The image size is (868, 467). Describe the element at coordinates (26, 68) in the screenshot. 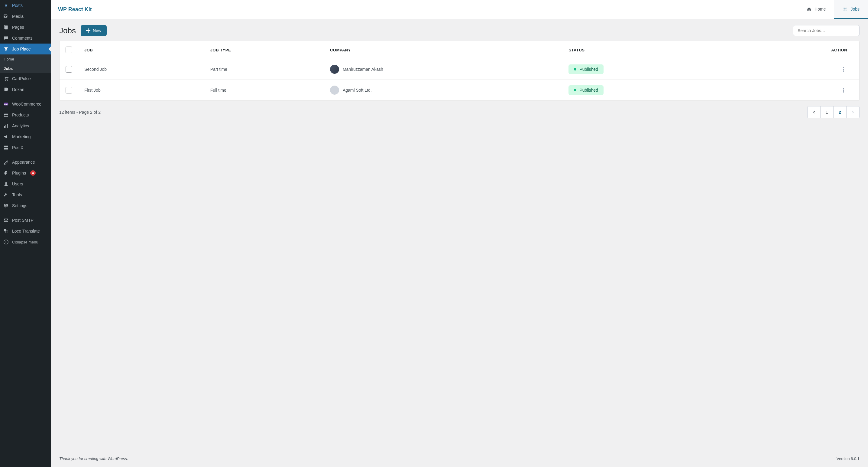

I see `submenu-item-jobs: Jobs` at that location.